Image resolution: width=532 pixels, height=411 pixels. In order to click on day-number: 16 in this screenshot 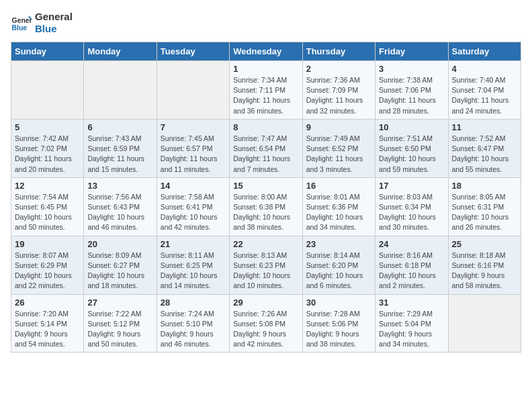, I will do `click(339, 185)`.